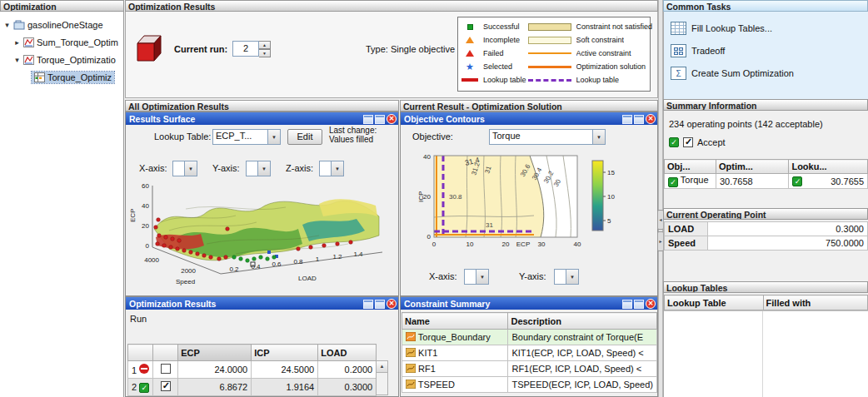 The image size is (868, 397). What do you see at coordinates (732, 73) in the screenshot?
I see `create-sum-optimization-task: Σ Create Sum Optimization` at bounding box center [732, 73].